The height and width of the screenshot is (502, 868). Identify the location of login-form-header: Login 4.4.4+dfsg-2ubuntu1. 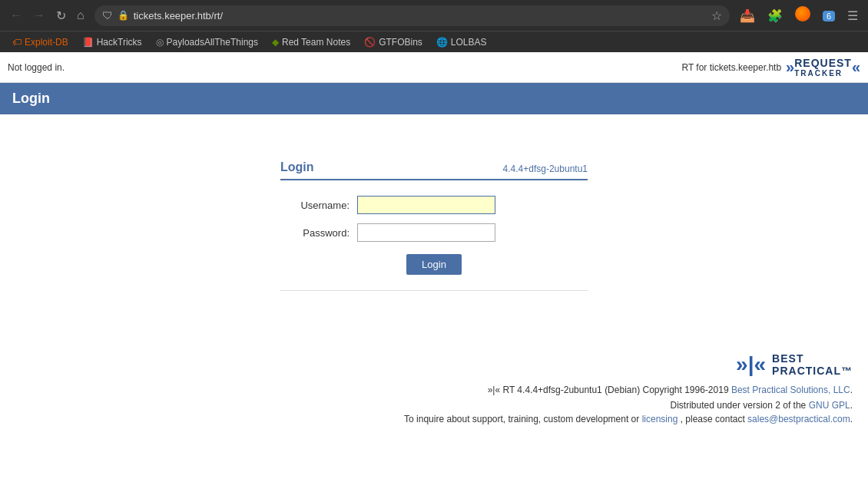
(434, 170).